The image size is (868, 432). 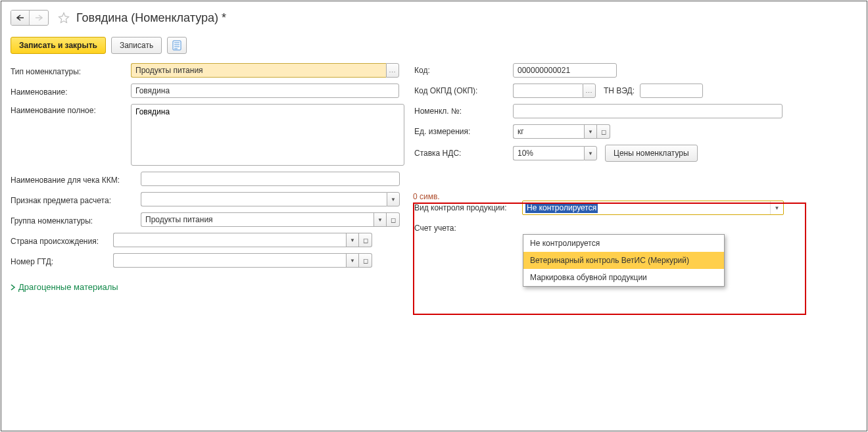 What do you see at coordinates (76, 200) in the screenshot?
I see `calc-subject-label: Признак предмета расчета:` at bounding box center [76, 200].